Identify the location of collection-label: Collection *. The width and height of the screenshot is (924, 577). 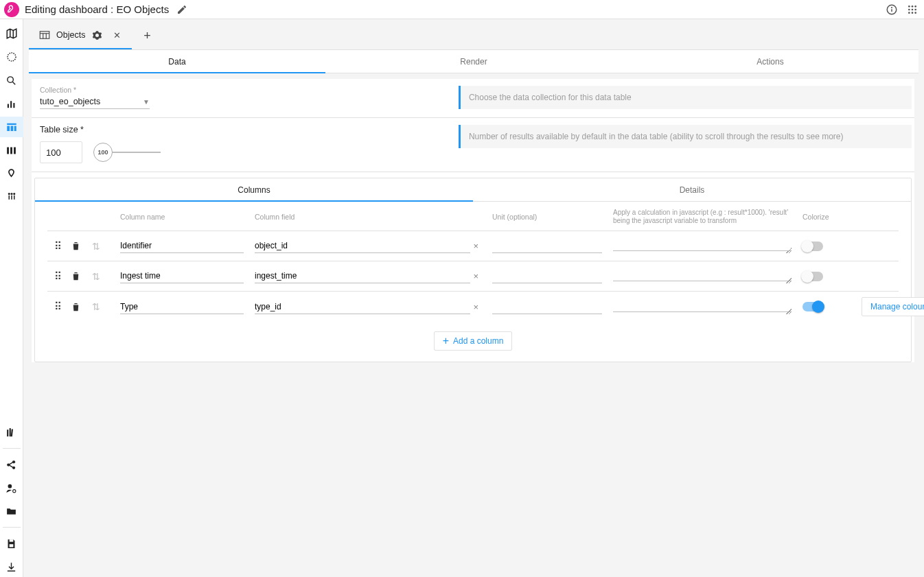
(239, 90).